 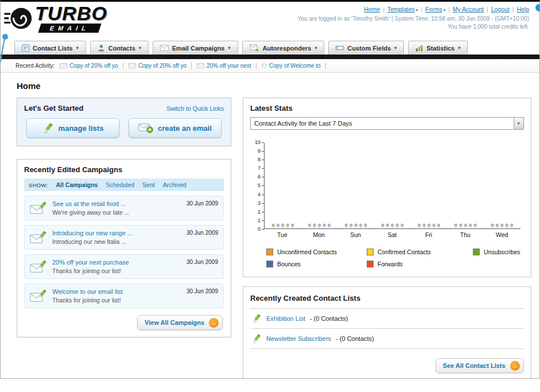 What do you see at coordinates (174, 185) in the screenshot?
I see `filter-archived: Archived` at bounding box center [174, 185].